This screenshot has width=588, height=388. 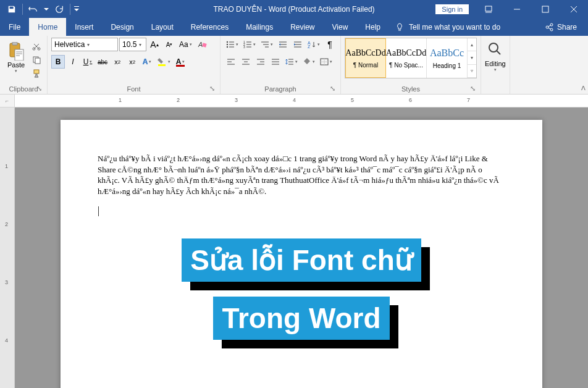 What do you see at coordinates (294, 101) in the screenshot?
I see `ruler-horizontal: ⌐ 1 2 3 4 5 6 7` at bounding box center [294, 101].